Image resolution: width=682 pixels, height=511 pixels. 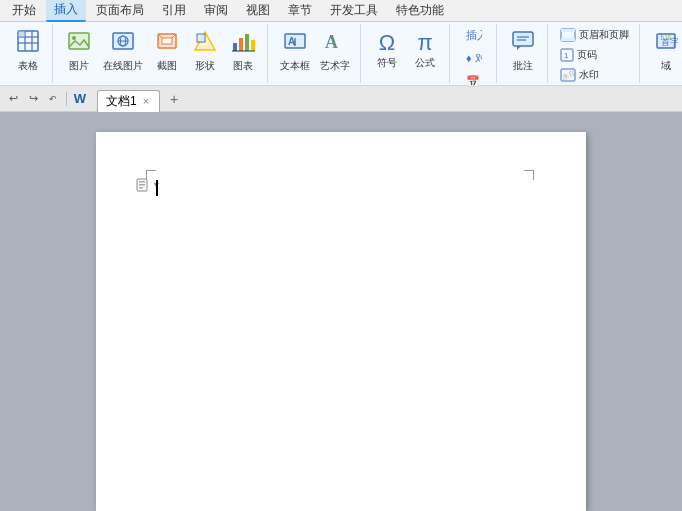 I want to click on new-tab-button: +, so click(x=174, y=99).